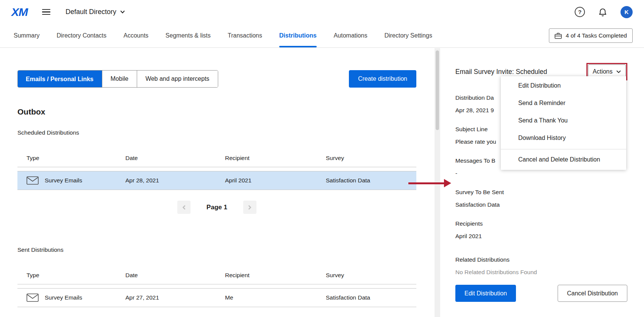 Image resolution: width=644 pixels, height=317 pixels. What do you see at coordinates (217, 207) in the screenshot?
I see `pagination: Page 1` at bounding box center [217, 207].